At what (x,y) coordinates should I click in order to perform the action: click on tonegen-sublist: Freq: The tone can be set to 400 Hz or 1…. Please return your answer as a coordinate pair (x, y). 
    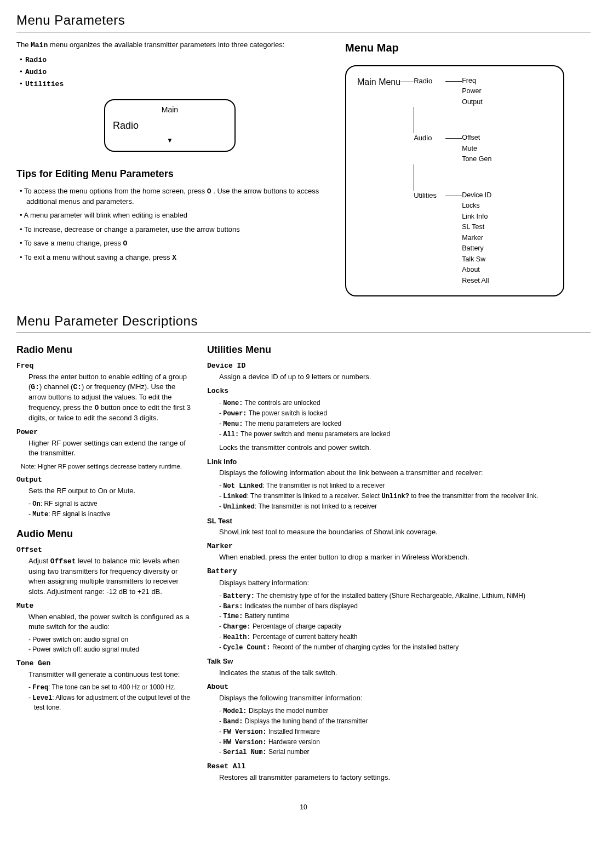
    Looking at the image, I should click on (110, 697).